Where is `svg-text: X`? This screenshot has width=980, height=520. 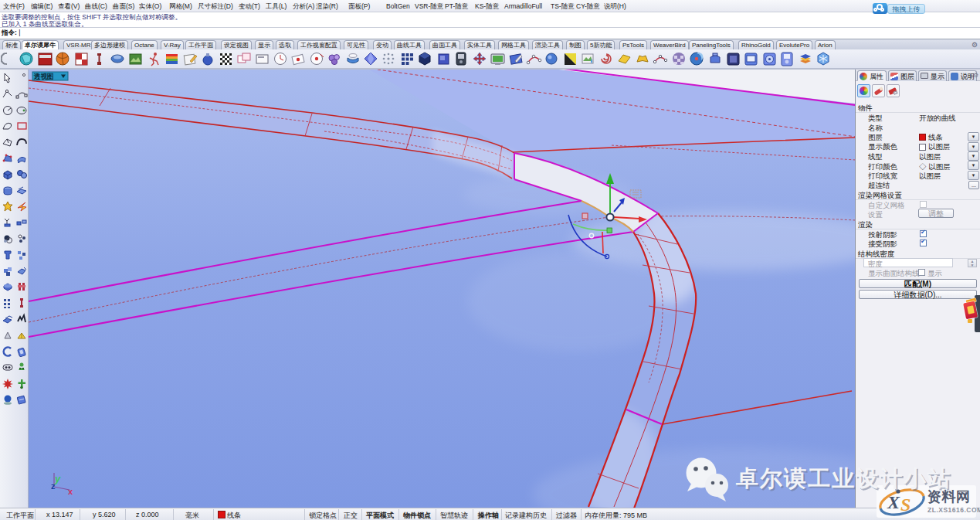
svg-text: X is located at coordinates (894, 502).